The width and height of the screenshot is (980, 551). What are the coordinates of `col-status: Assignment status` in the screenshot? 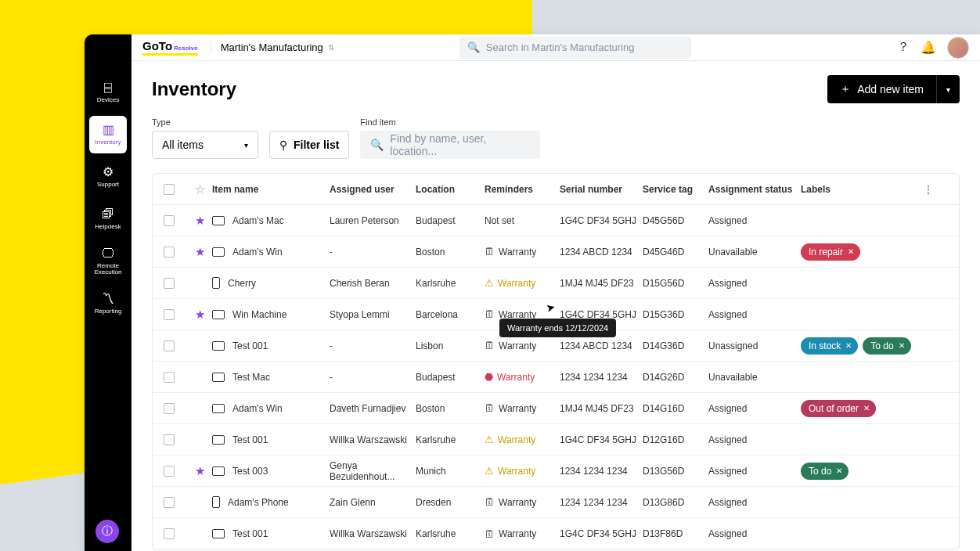 It's located at (755, 189).